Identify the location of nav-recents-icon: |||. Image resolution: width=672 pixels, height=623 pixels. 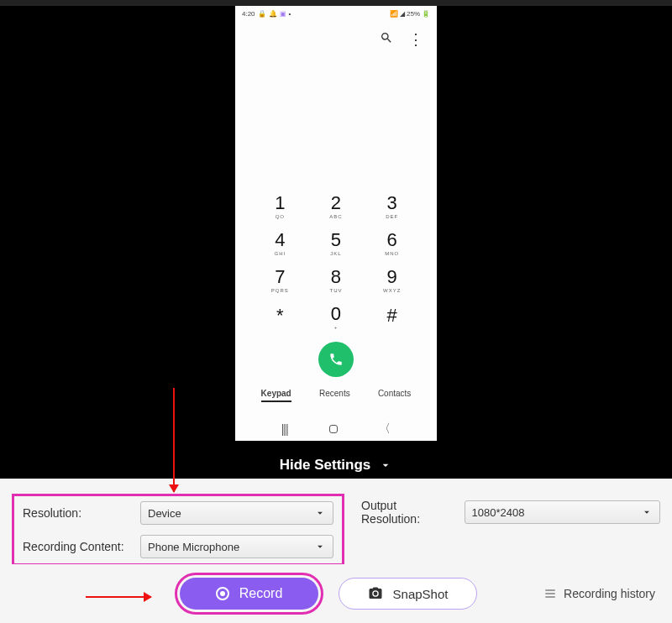
(285, 429).